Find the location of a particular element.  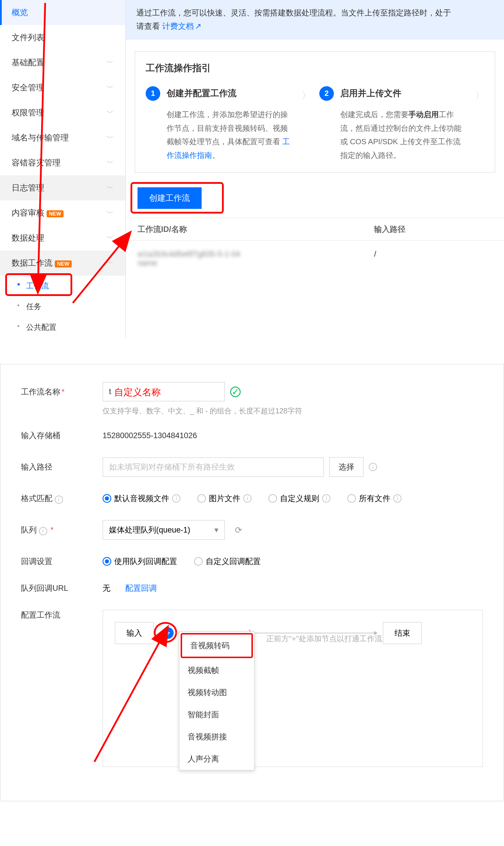

guide-step-1: 1 创建并配置工作流 创建工作流，并添加您希望进行的操作节点，目前支持音视频转码… is located at coordinates (219, 124).